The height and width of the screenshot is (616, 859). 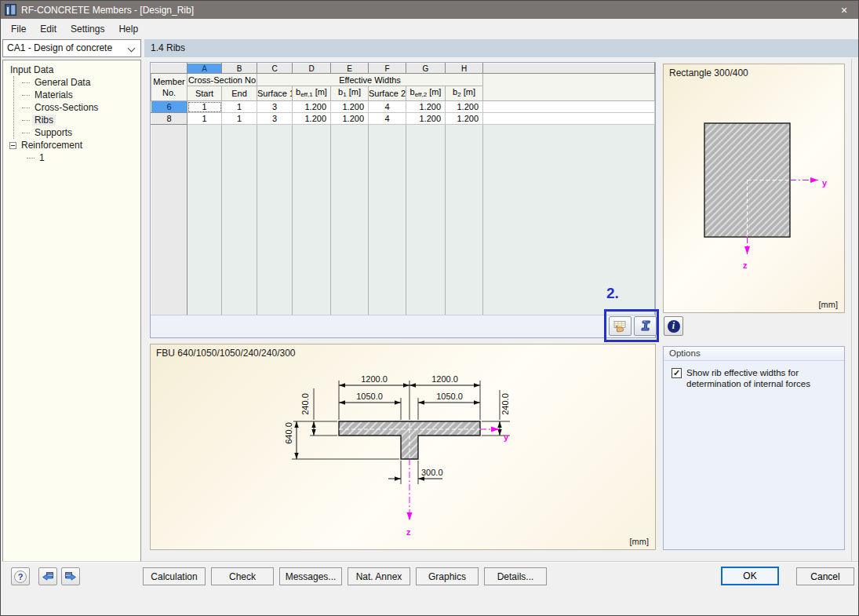 What do you see at coordinates (676, 374) in the screenshot?
I see `checkbox-checked-icon: ✓` at bounding box center [676, 374].